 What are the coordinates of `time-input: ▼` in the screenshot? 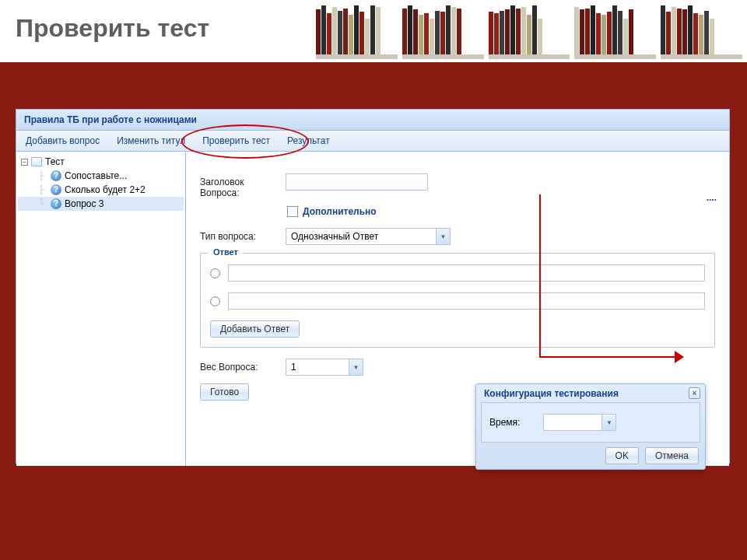 It's located at (580, 422).